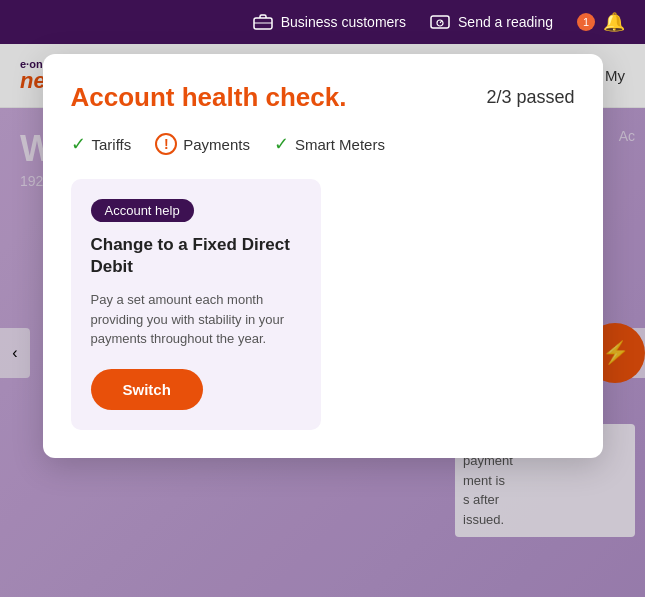  Describe the element at coordinates (323, 98) in the screenshot. I see `modal-header: Account health check. 2/3 passed` at that location.